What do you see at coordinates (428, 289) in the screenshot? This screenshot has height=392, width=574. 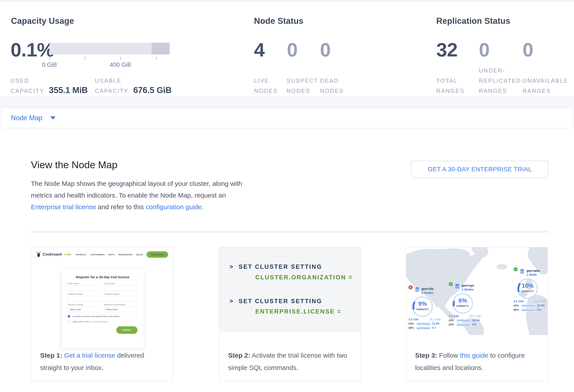 I see `map-node-name: geo=sfo` at bounding box center [428, 289].